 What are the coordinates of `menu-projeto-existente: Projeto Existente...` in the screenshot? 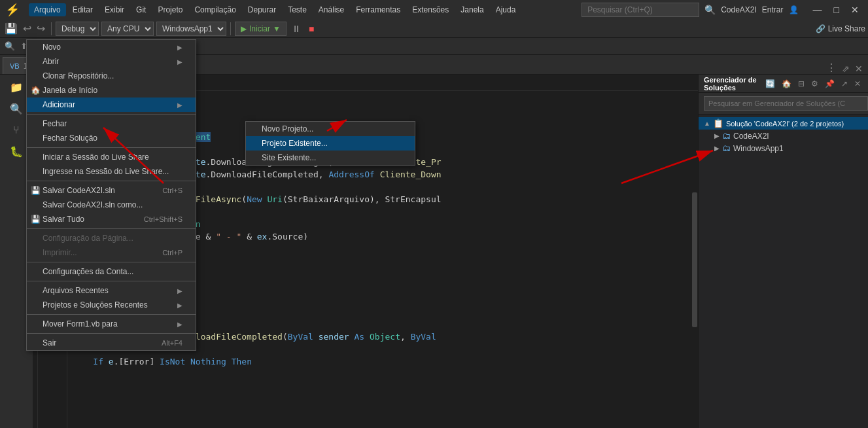 It's located at (330, 143).